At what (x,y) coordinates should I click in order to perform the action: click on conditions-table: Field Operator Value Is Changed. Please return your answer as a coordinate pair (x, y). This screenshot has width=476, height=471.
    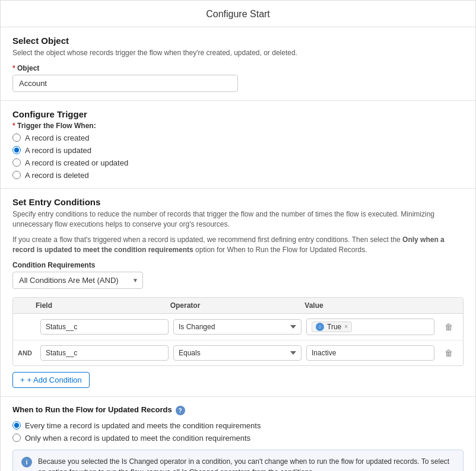
    Looking at the image, I should click on (238, 332).